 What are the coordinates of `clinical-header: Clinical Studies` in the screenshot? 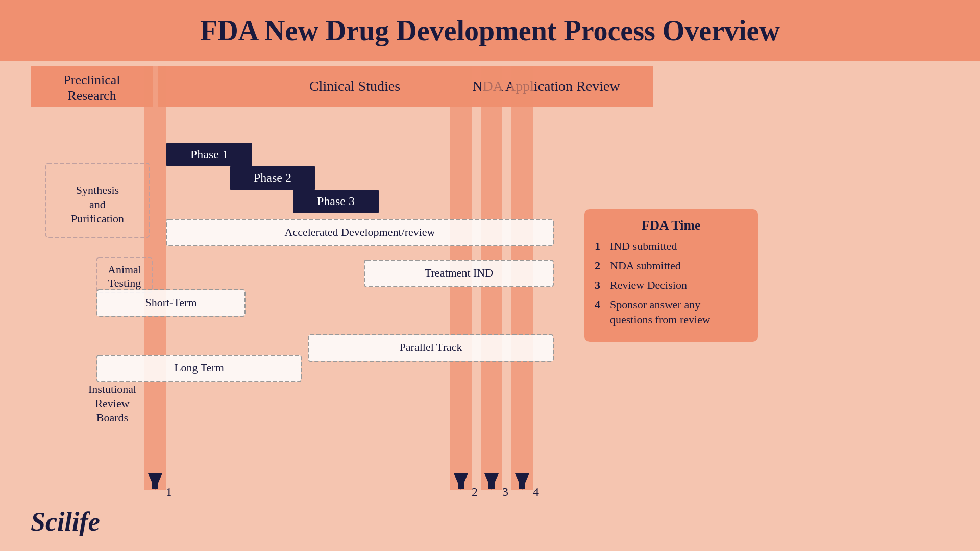 It's located at (355, 86).